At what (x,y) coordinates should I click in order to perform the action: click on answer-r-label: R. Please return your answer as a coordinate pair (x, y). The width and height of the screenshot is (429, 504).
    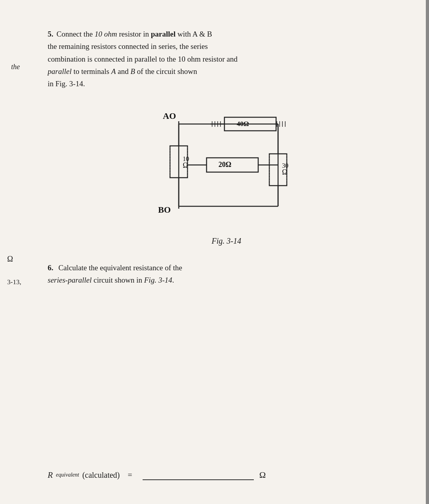
    Looking at the image, I should click on (50, 475).